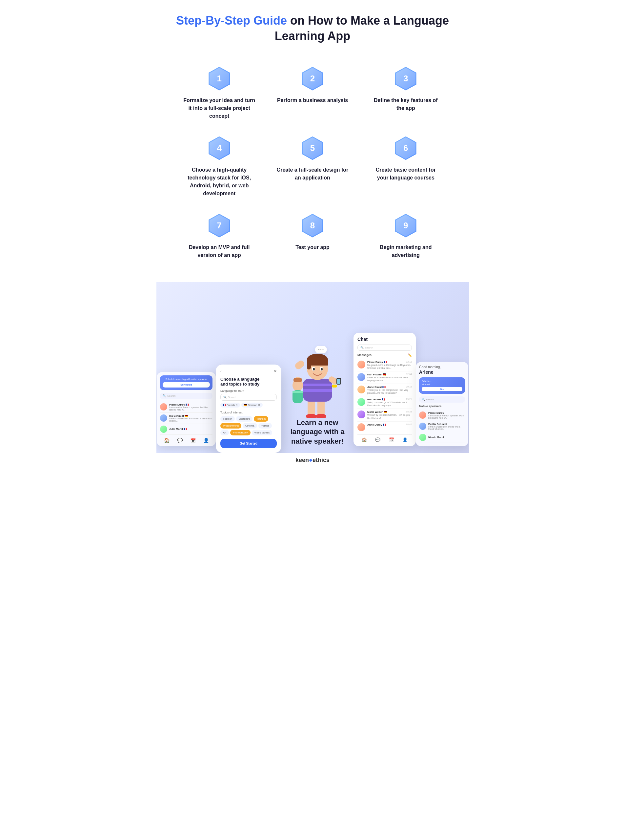 The image size is (625, 840). What do you see at coordinates (249, 371) in the screenshot?
I see `close-row: ‹ ✕` at bounding box center [249, 371].